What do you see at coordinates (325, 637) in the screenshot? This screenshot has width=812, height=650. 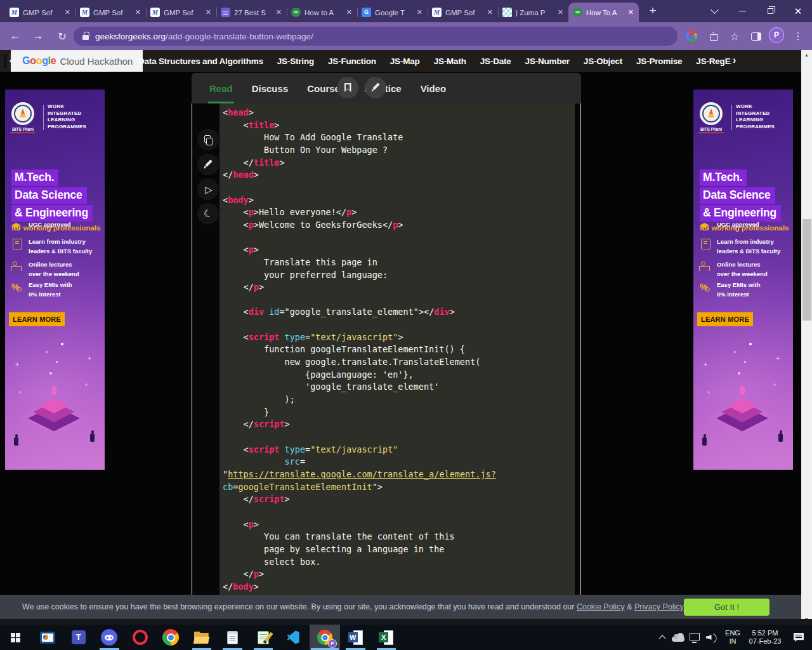 I see `taskbar-chrome-profile-button: P` at bounding box center [325, 637].